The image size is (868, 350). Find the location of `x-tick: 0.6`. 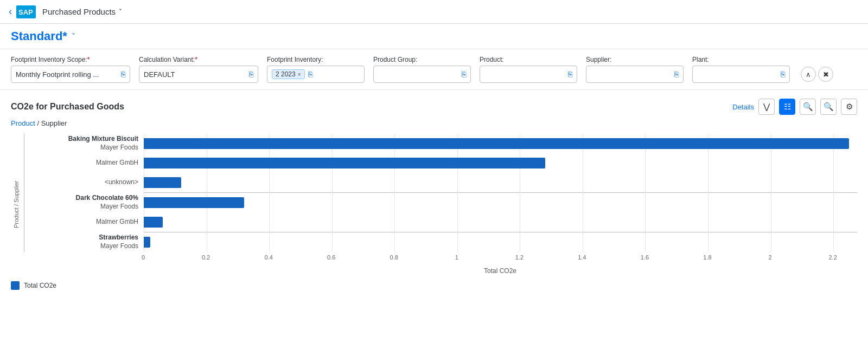

x-tick: 0.6 is located at coordinates (331, 257).